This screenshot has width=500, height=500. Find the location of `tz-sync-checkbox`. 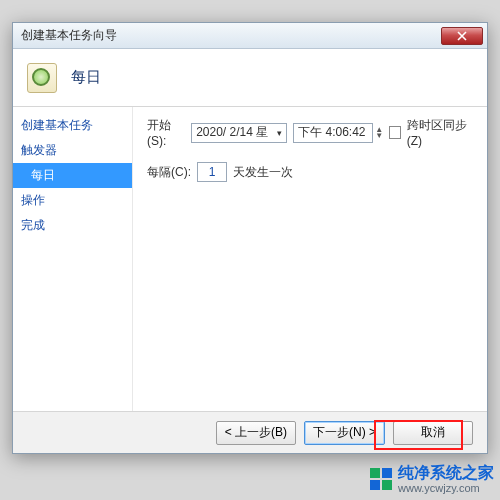

tz-sync-checkbox is located at coordinates (395, 132).